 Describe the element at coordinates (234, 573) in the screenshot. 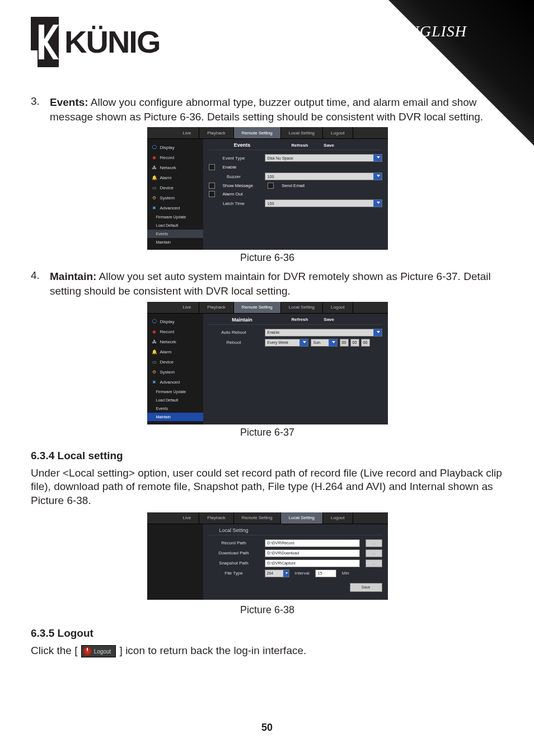

I see `label-file-type: File Type` at that location.